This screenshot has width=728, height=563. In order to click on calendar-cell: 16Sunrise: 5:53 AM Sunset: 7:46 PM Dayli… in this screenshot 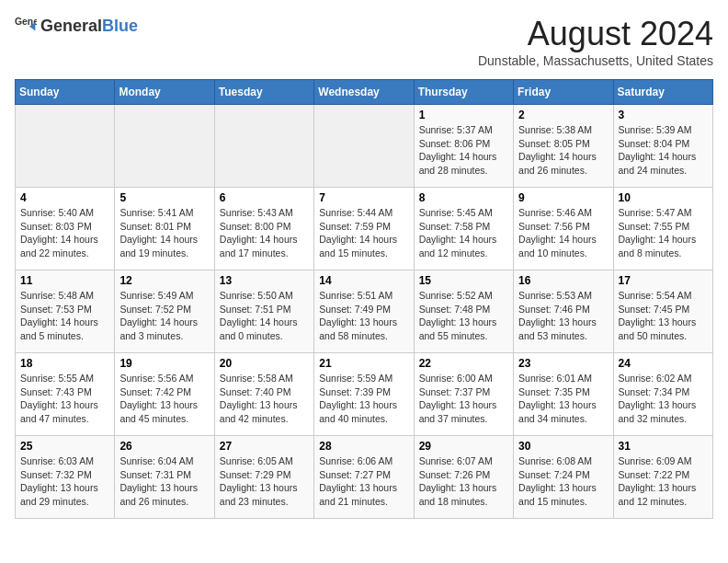, I will do `click(563, 312)`.